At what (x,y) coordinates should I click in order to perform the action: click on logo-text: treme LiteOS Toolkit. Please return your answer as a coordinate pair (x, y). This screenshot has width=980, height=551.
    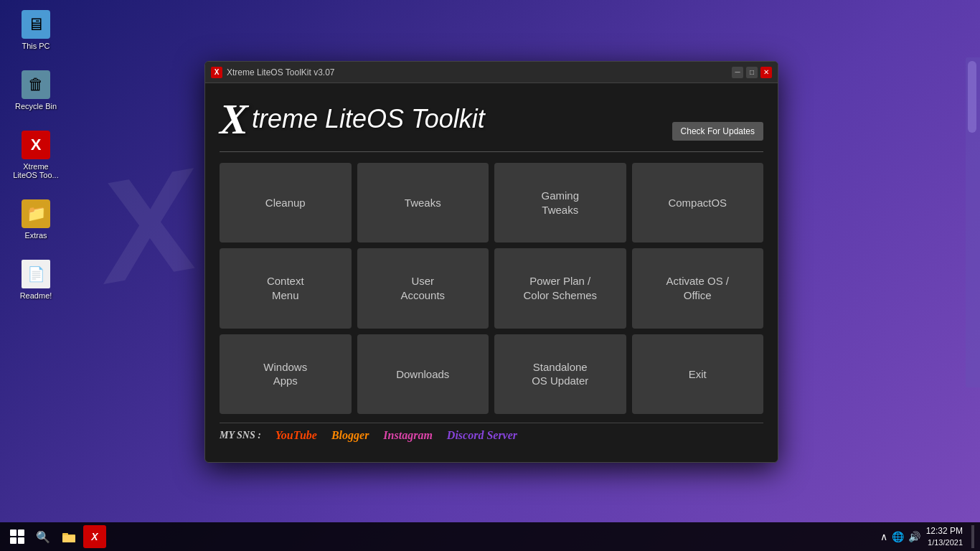
    Looking at the image, I should click on (369, 119).